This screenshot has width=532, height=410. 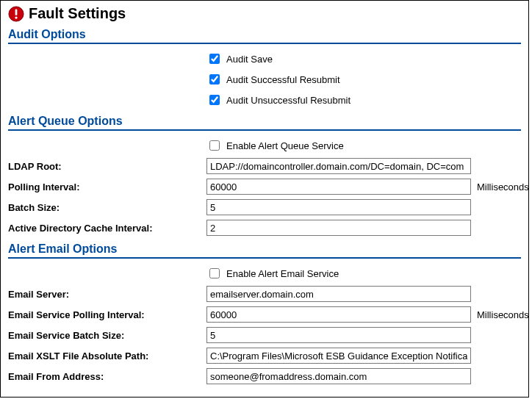 I want to click on input-col: Enable Alert Queue Service, so click(x=364, y=145).